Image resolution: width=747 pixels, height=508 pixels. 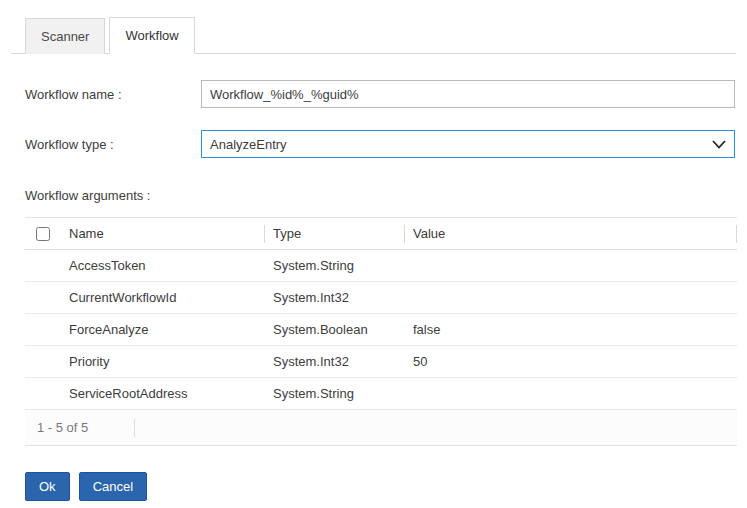 I want to click on workflow-name-label: Workflow name :, so click(x=113, y=94).